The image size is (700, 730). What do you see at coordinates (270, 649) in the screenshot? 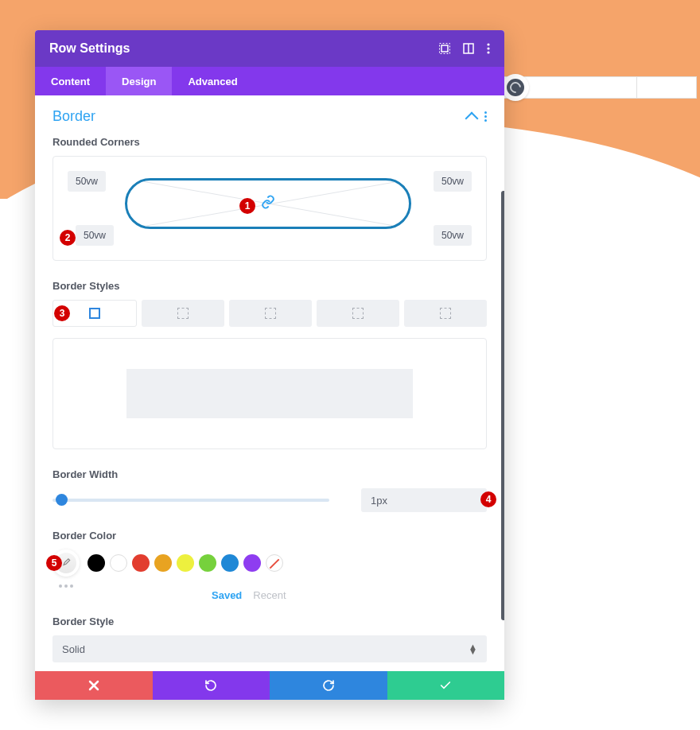
I see `border-style-select: Solid ▲▼` at bounding box center [270, 649].